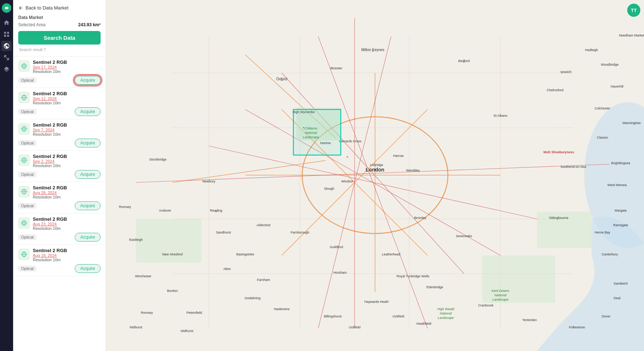 Image resolution: width=644 pixels, height=351 pixels. What do you see at coordinates (7, 23) in the screenshot?
I see `nav-home-icon` at bounding box center [7, 23].